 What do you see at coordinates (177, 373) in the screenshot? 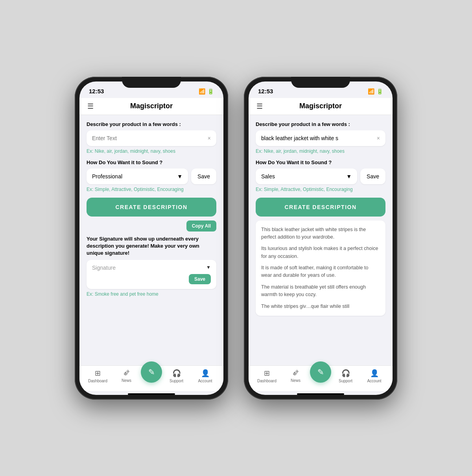
I see `support-icon-left: 🎧` at bounding box center [177, 373].